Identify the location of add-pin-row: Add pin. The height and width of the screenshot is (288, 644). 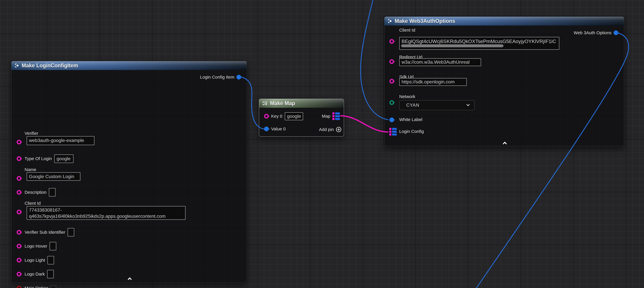
(330, 130).